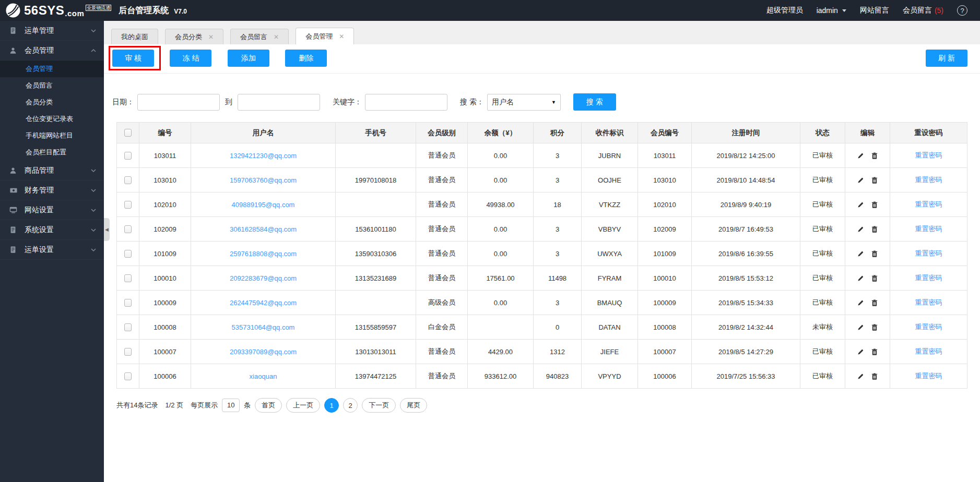 Image resolution: width=980 pixels, height=482 pixels. I want to click on sidebar-item-1: 会员管理, so click(52, 51).